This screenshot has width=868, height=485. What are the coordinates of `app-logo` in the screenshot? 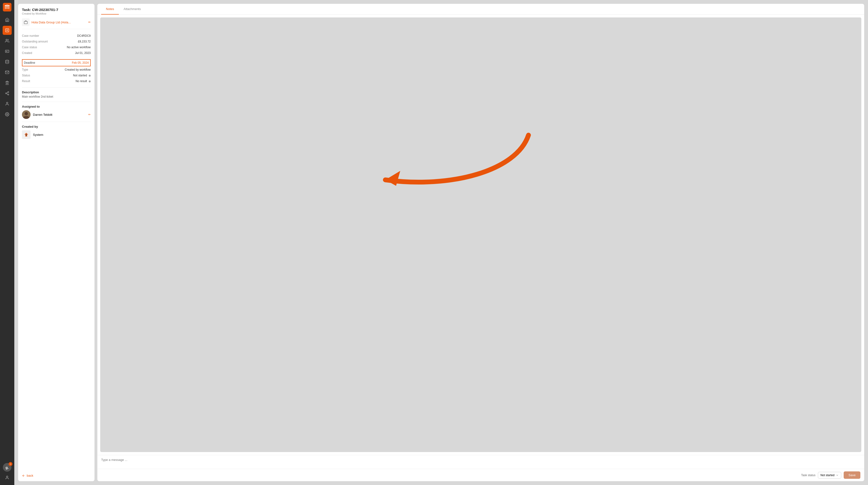 It's located at (7, 7).